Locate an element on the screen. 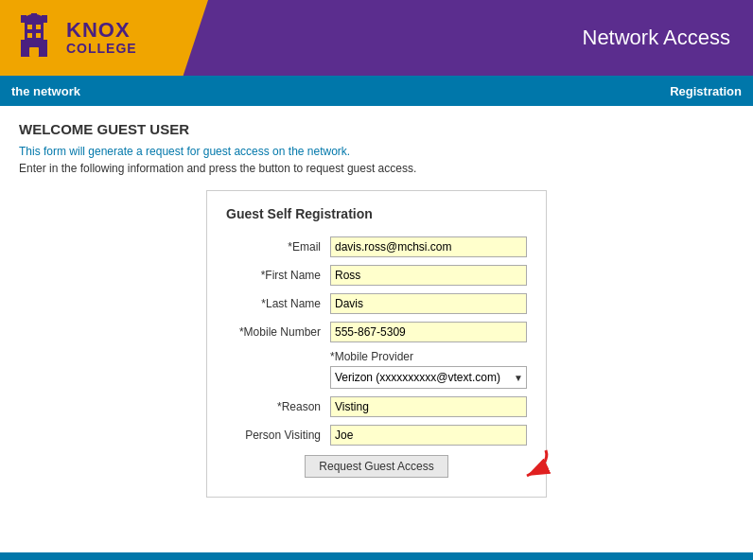 The image size is (753, 560). reason-row: *Reason is located at coordinates (376, 407).